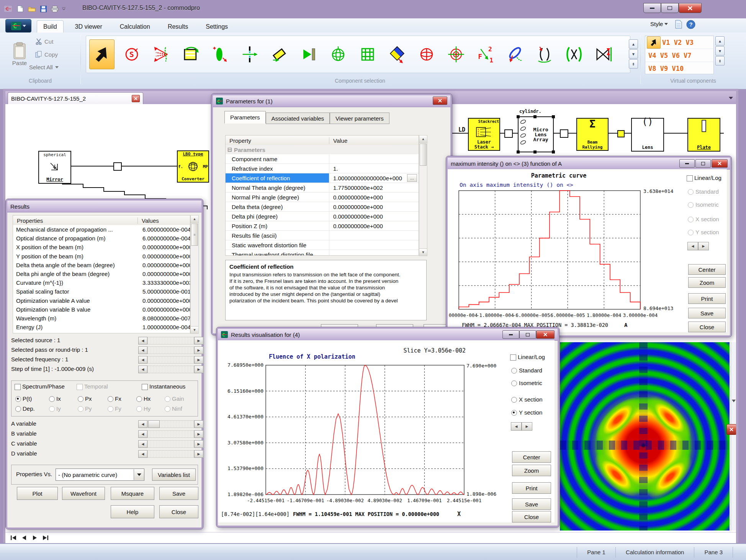 The width and height of the screenshot is (746, 560). I want to click on spectrum-phase-checkbox, so click(18, 387).